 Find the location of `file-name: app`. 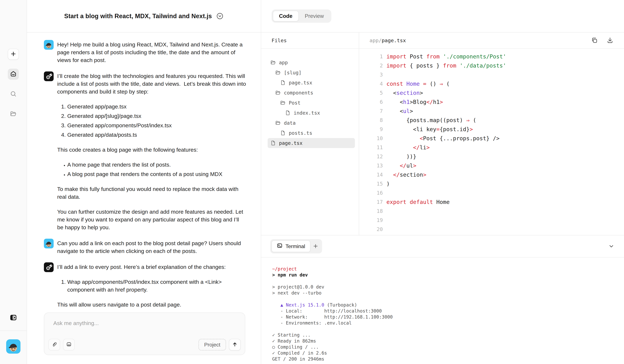

file-name: app is located at coordinates (283, 62).